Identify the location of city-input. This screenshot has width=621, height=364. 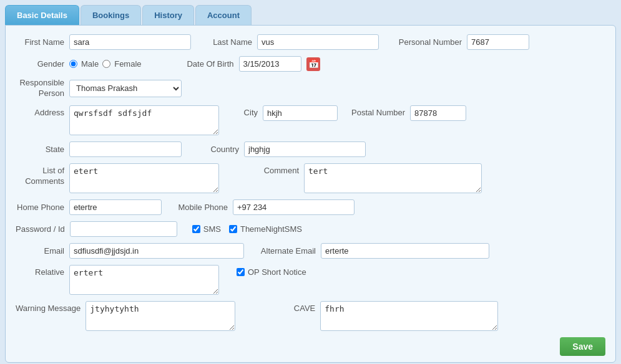
(300, 113).